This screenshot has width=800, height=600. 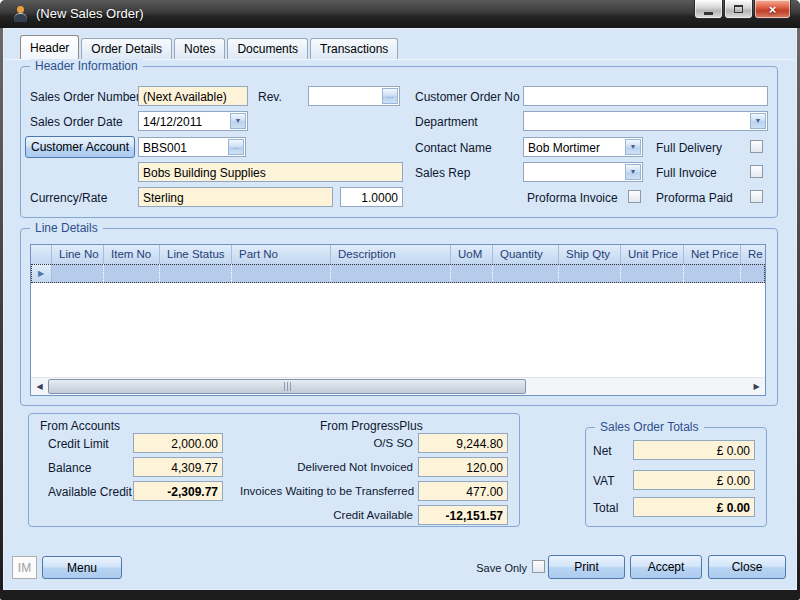 What do you see at coordinates (586, 567) in the screenshot?
I see `print-button: Print` at bounding box center [586, 567].